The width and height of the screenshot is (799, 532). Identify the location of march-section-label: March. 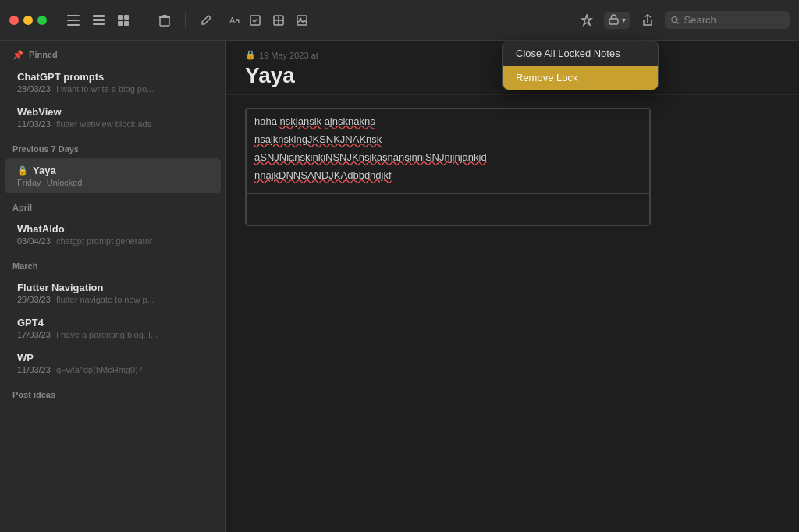
(112, 264).